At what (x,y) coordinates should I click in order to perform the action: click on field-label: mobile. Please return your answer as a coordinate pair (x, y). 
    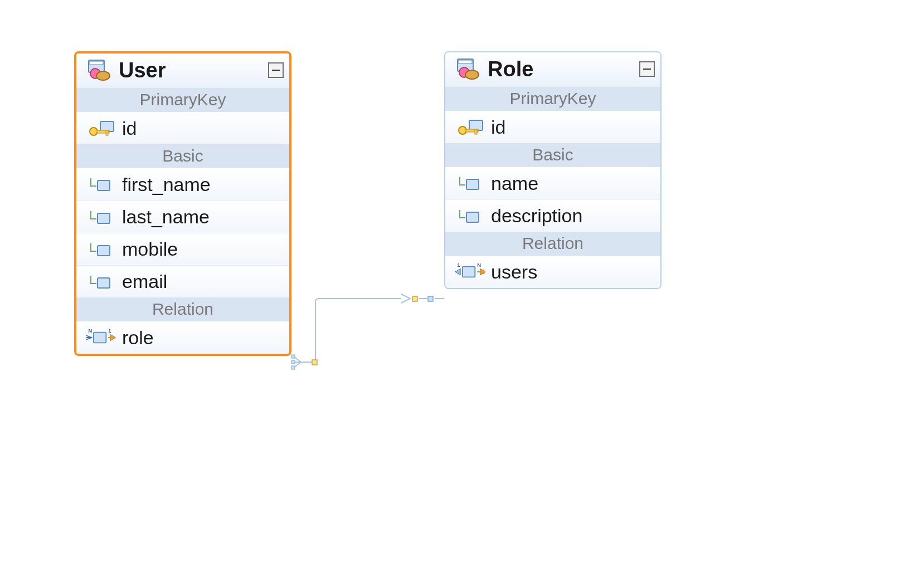
    Looking at the image, I should click on (200, 250).